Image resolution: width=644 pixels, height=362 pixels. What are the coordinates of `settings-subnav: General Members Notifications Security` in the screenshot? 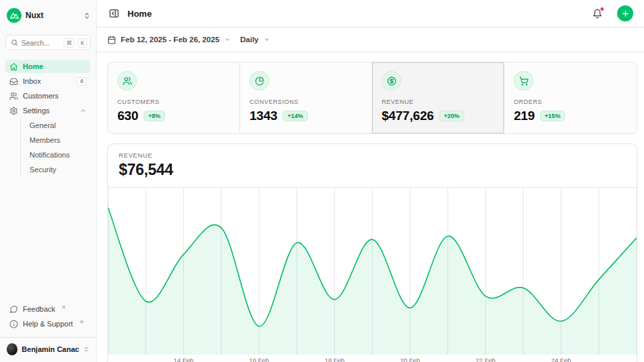 It's located at (55, 147).